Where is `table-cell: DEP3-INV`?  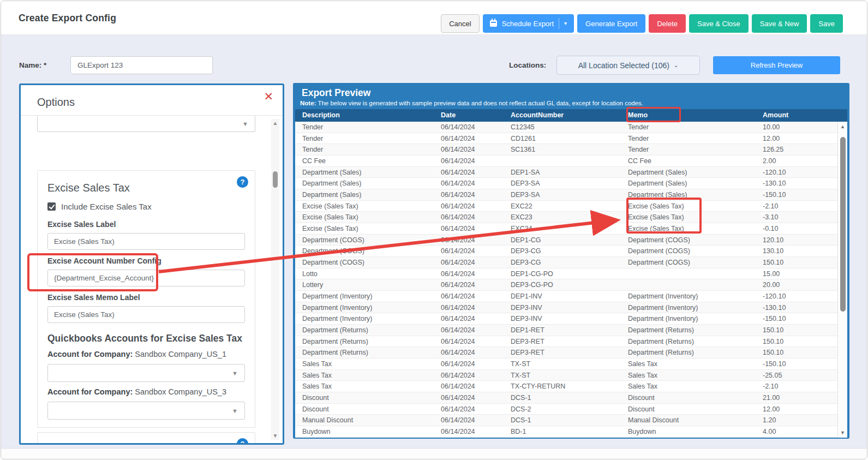 table-cell: DEP3-INV is located at coordinates (562, 319).